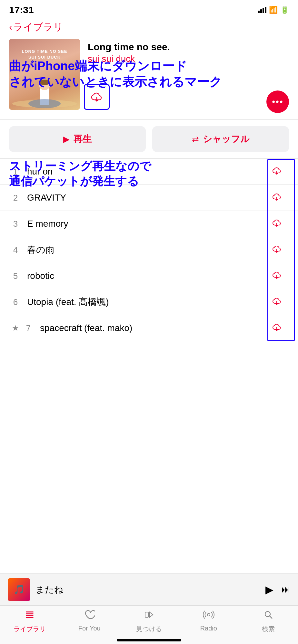 The image size is (298, 644). I want to click on mini-player-title: またね, so click(148, 590).